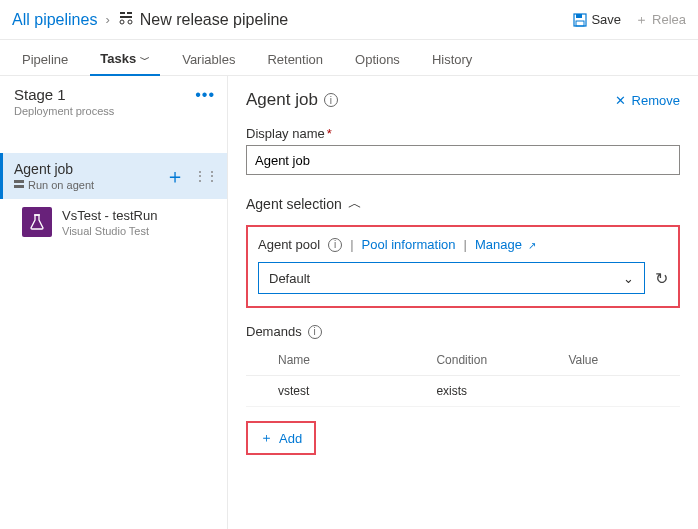 This screenshot has height=529, width=698. Describe the element at coordinates (355, 204) in the screenshot. I see `chevron-up-icon: ︿` at that location.